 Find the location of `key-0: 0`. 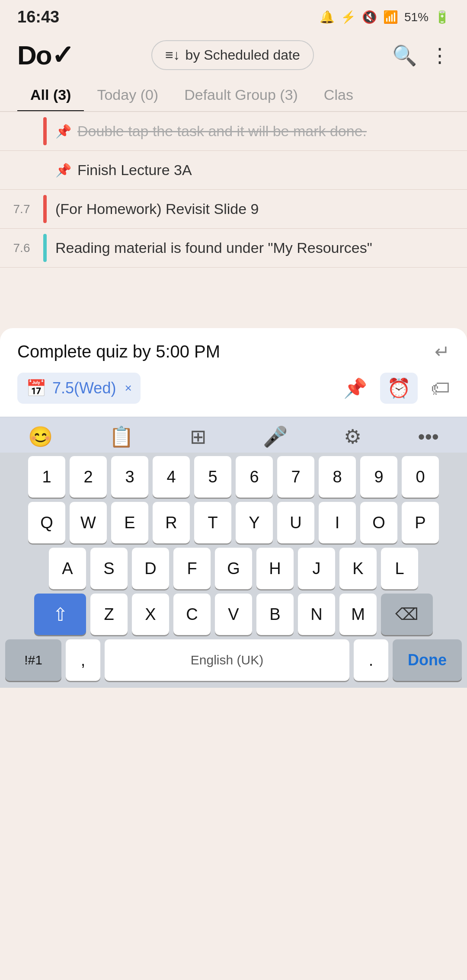

key-0: 0 is located at coordinates (420, 477).